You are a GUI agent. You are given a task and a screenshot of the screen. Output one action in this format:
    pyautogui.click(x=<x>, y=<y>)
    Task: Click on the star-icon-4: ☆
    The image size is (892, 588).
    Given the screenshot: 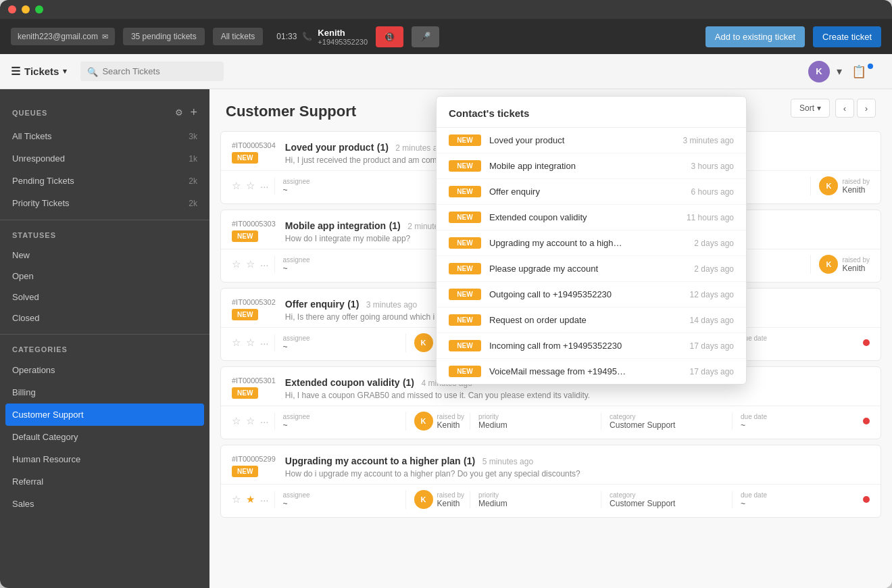 What is the action you would take?
    pyautogui.click(x=237, y=499)
    